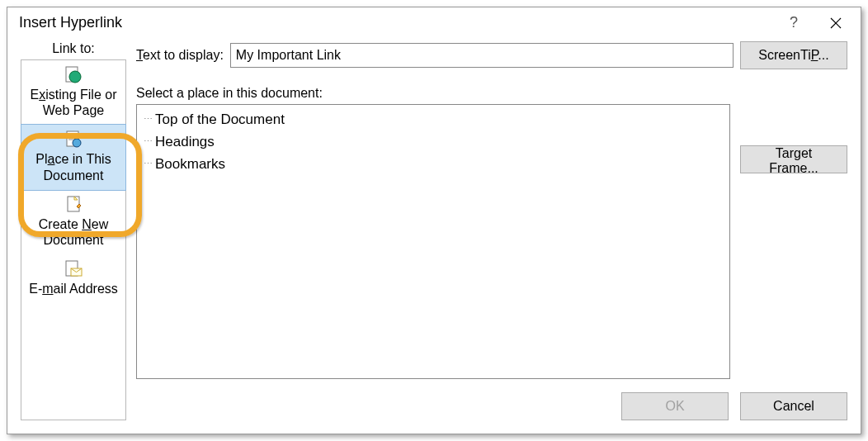 This screenshot has width=868, height=441. I want to click on sidebar-item-label: Create New Document, so click(73, 232).